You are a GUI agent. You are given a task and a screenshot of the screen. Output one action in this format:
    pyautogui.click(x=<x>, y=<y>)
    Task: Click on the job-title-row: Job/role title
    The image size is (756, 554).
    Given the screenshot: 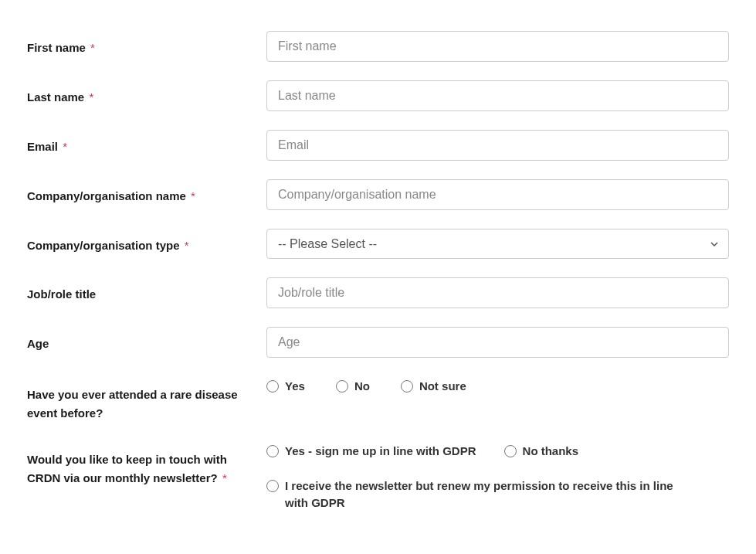 What is the action you would take?
    pyautogui.click(x=378, y=293)
    